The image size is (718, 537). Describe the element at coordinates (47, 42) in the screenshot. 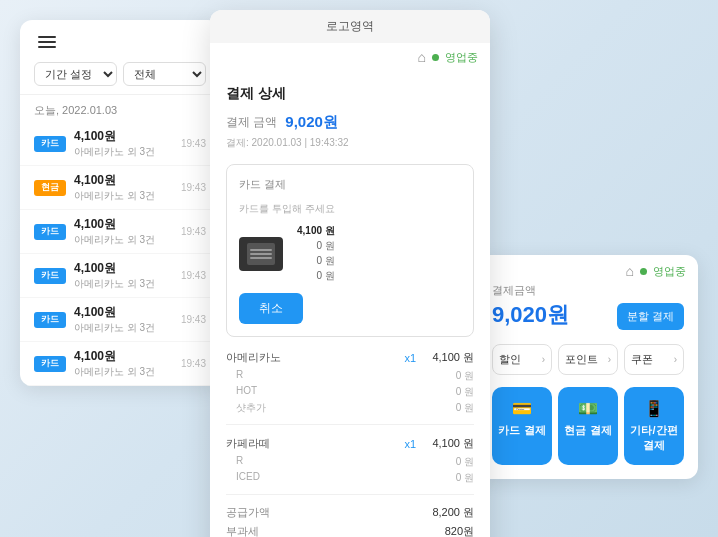

I see `menu-button` at that location.